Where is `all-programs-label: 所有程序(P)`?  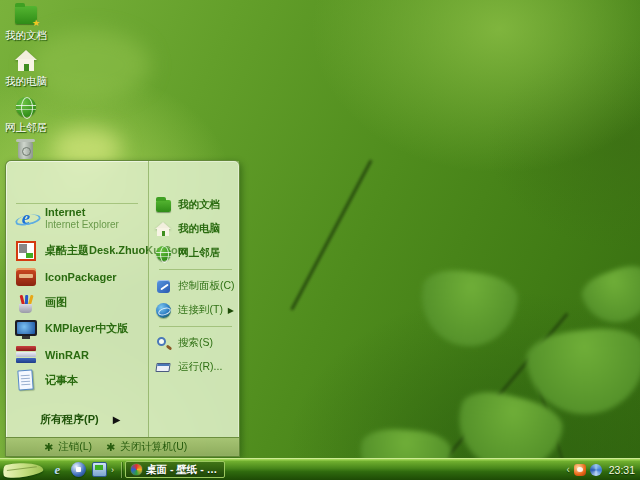
all-programs-label: 所有程序(P) is located at coordinates (70, 420).